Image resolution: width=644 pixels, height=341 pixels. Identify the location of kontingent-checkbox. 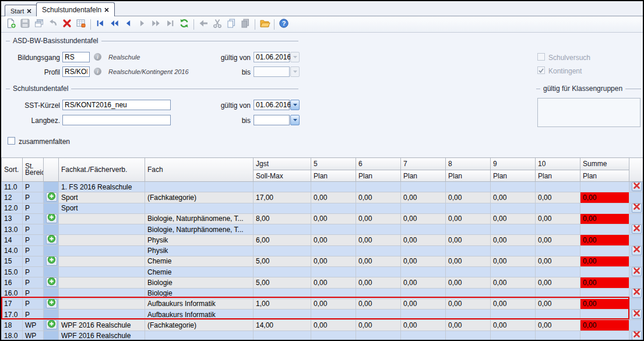
(541, 70).